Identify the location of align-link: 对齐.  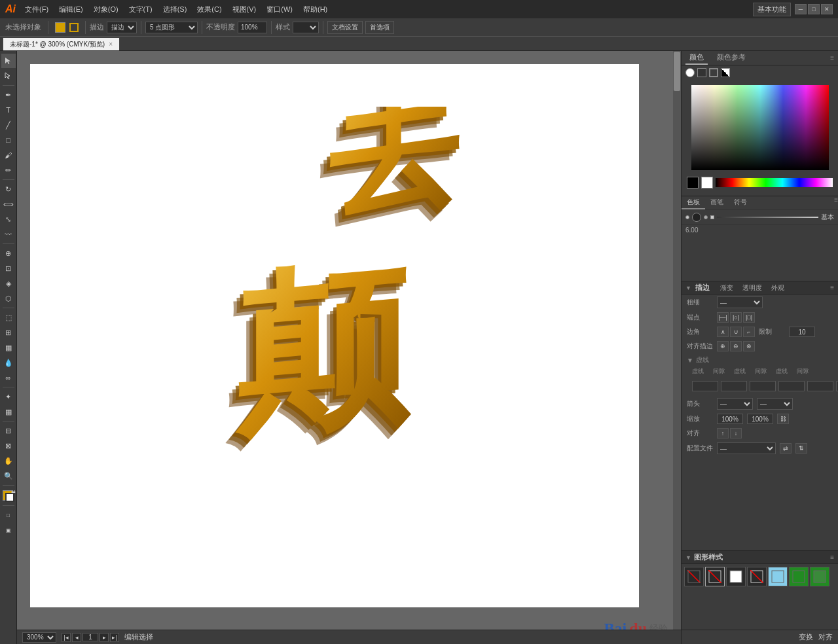
(826, 637).